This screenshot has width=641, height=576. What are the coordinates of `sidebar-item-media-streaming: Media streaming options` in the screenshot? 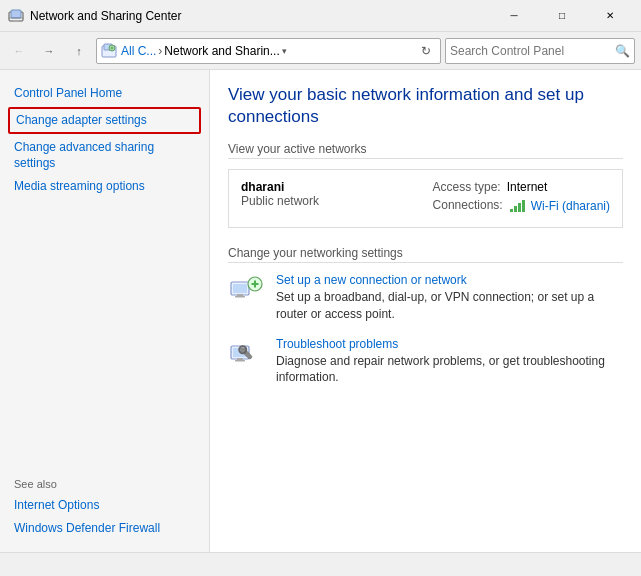 It's located at (104, 186).